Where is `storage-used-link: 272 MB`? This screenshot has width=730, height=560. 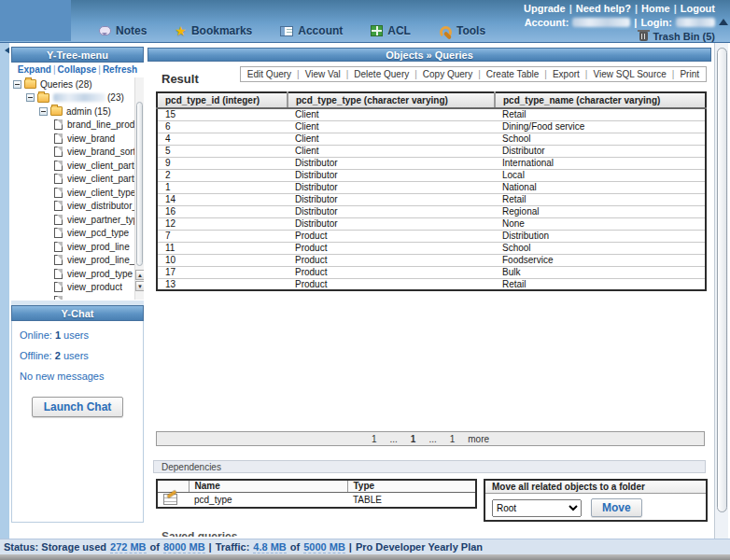
storage-used-link: 272 MB is located at coordinates (129, 547).